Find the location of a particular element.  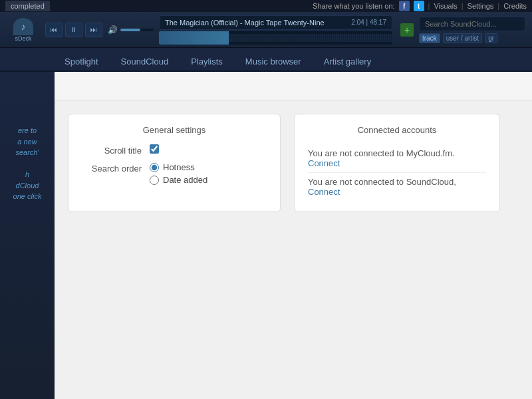

mycloud-connect-link: Connect is located at coordinates (324, 164).